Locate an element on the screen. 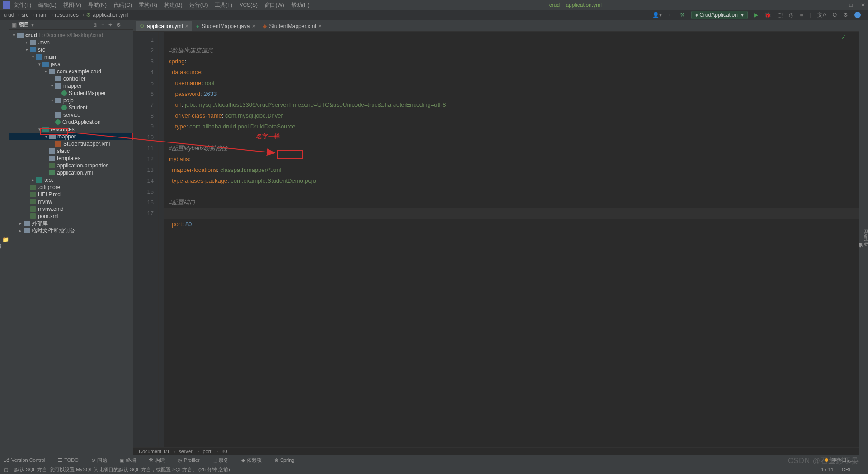 The width and height of the screenshot is (868, 474). tree-item: ▾src is located at coordinates (71, 50).